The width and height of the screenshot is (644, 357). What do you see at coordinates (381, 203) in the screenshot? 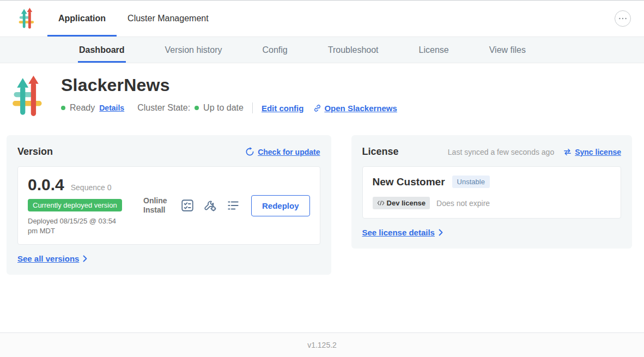
I see `code-icon` at bounding box center [381, 203].